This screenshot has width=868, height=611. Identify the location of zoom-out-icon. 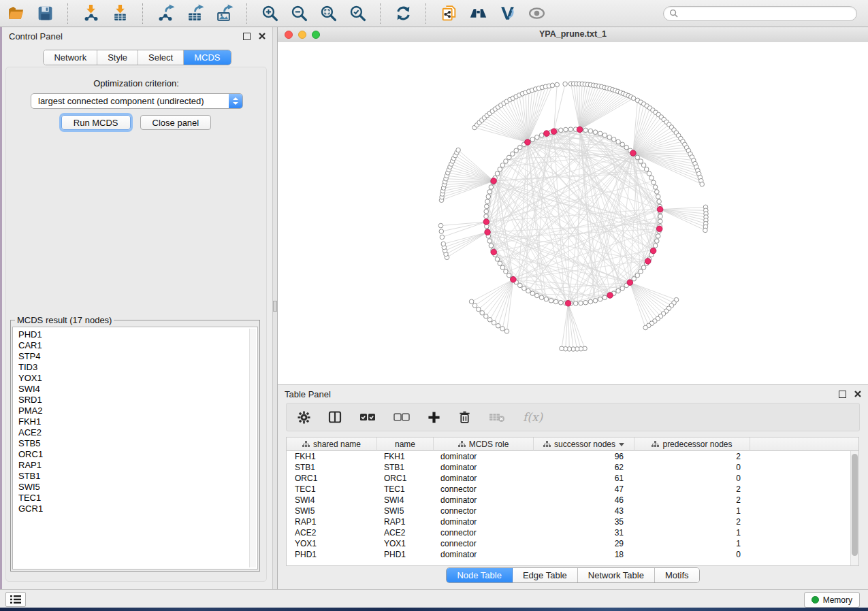
(300, 14).